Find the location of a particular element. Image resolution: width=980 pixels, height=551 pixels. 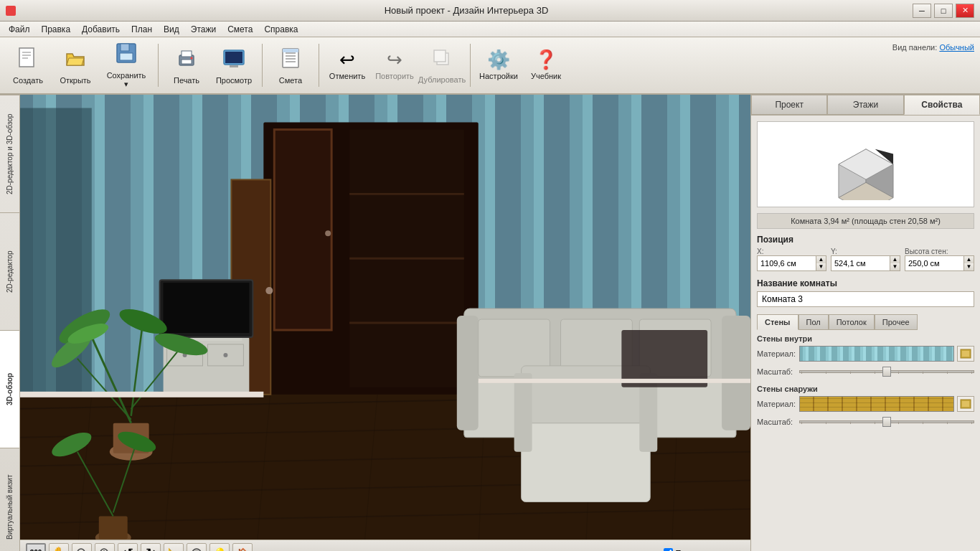

redo-label: Повторить is located at coordinates (395, 76).